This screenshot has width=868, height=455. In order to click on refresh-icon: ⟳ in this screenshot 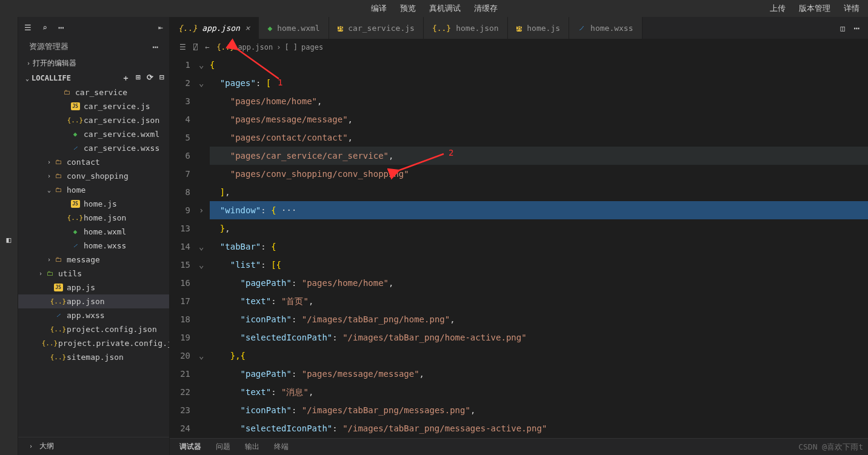, I will do `click(150, 78)`.